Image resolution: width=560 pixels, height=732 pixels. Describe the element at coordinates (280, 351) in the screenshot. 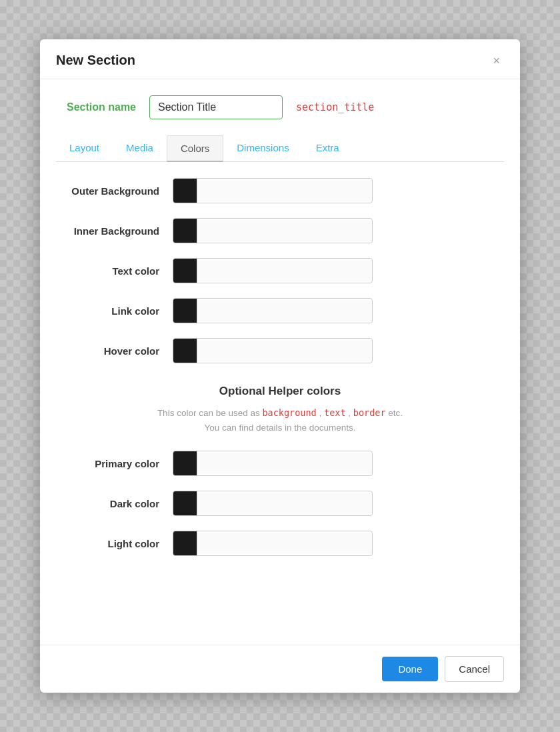

I see `hover-color-row: Hover color` at that location.